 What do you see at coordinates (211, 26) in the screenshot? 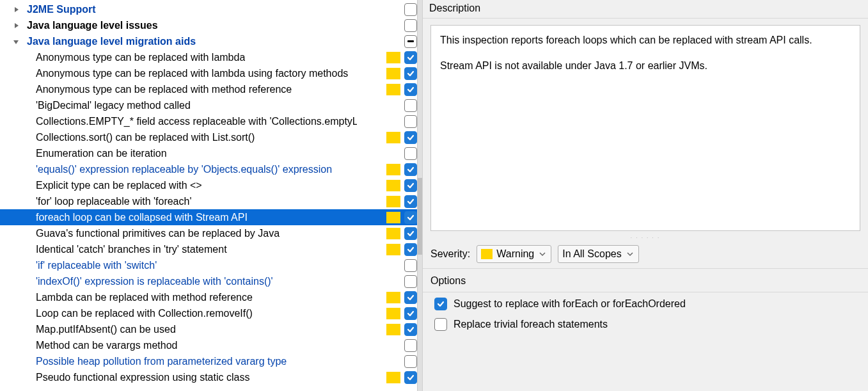
I see `tree-group: Java language level issues` at bounding box center [211, 26].